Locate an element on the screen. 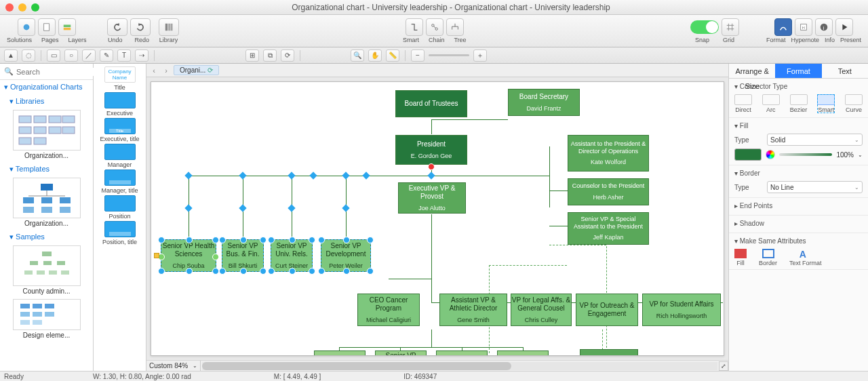 The height and width of the screenshot is (381, 868). section-border: ▾ Border is located at coordinates (799, 174).